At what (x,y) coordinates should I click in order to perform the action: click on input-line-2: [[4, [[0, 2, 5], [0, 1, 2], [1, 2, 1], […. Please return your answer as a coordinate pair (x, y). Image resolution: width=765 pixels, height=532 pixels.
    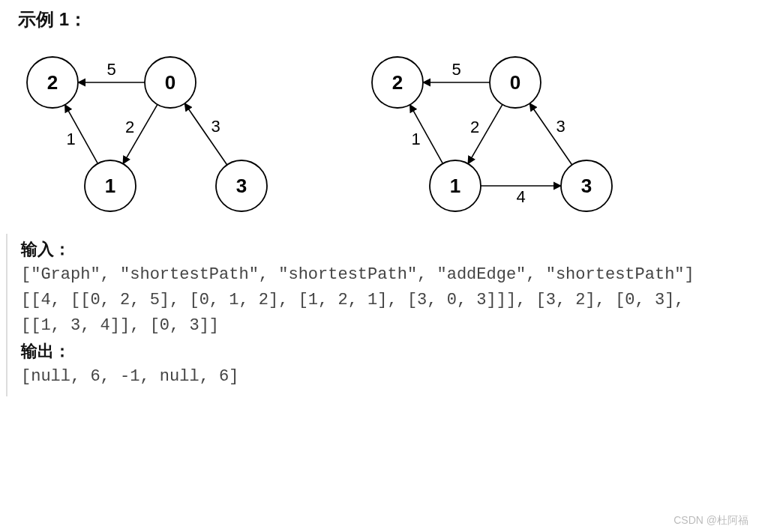
    Looking at the image, I should click on (374, 313).